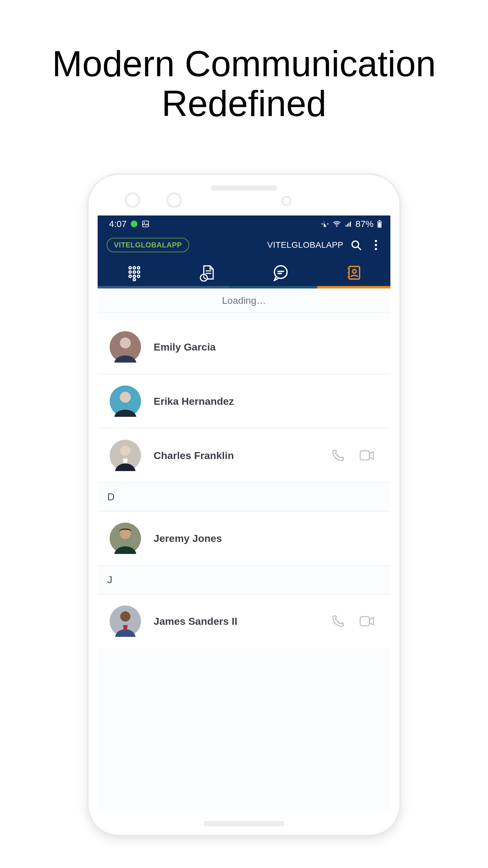  I want to click on status-right: 87%, so click(352, 224).